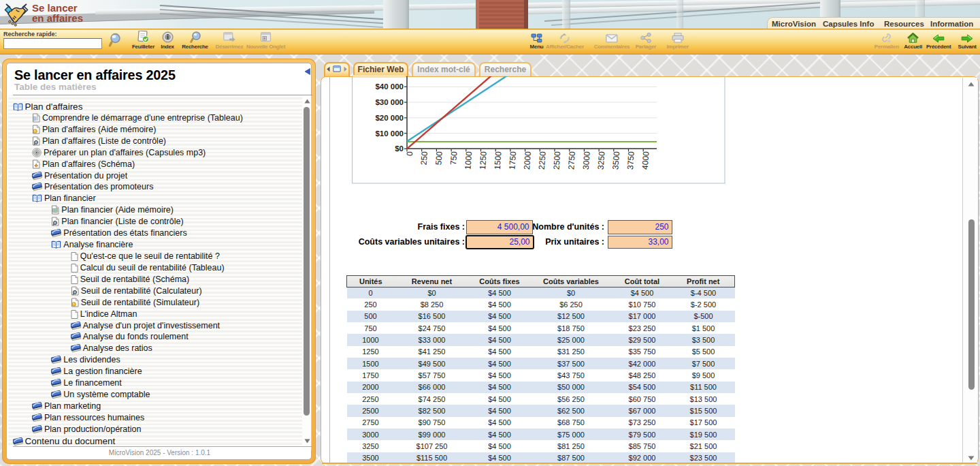 The width and height of the screenshot is (980, 466). I want to click on svg-text: $10 000, so click(389, 134).